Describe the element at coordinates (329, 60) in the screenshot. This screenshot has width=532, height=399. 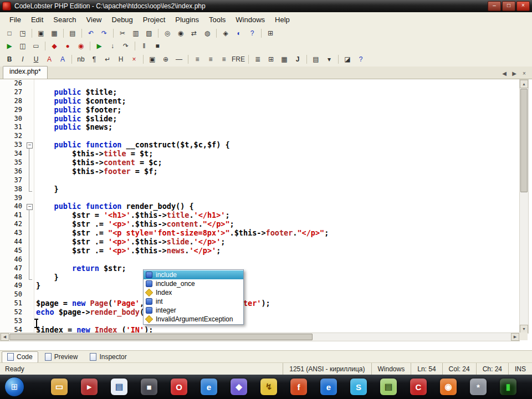
I see `dropdown-button: ▾` at that location.